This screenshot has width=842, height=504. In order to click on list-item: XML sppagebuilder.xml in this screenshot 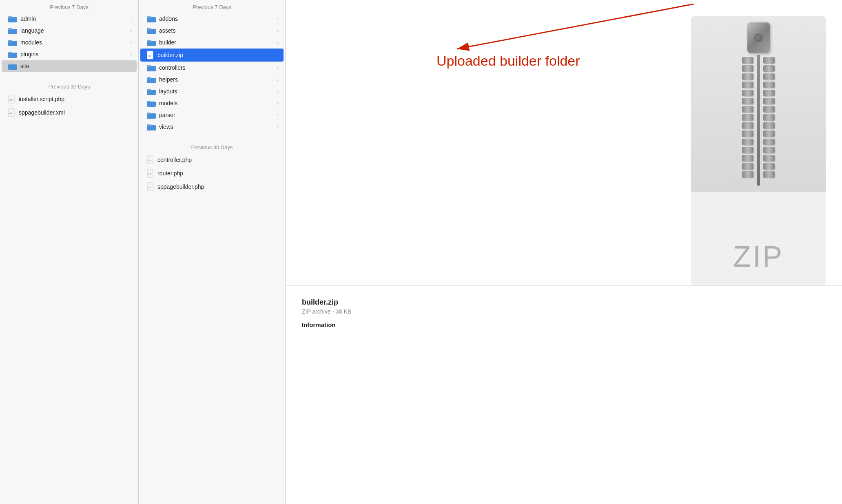, I will do `click(69, 113)`.